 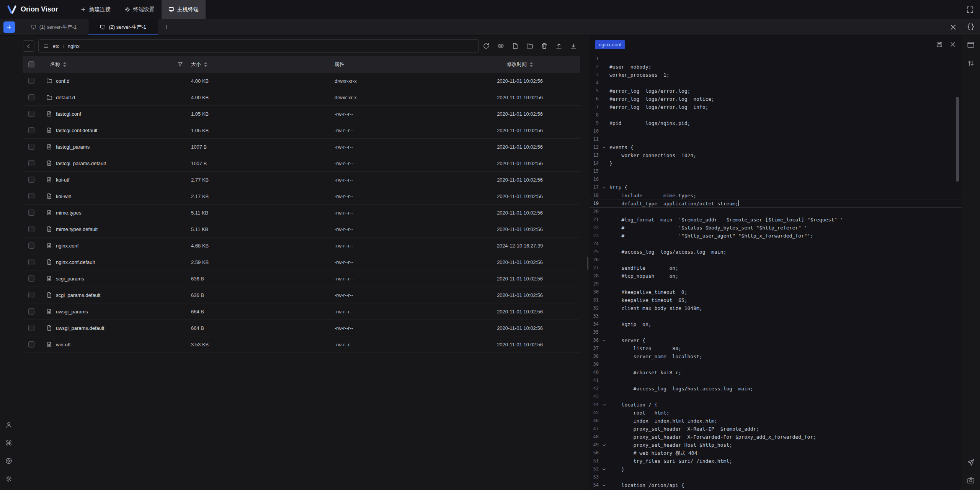 What do you see at coordinates (776, 445) in the screenshot?
I see `code-line: 49 proxy_set_header Host $http_host;` at bounding box center [776, 445].